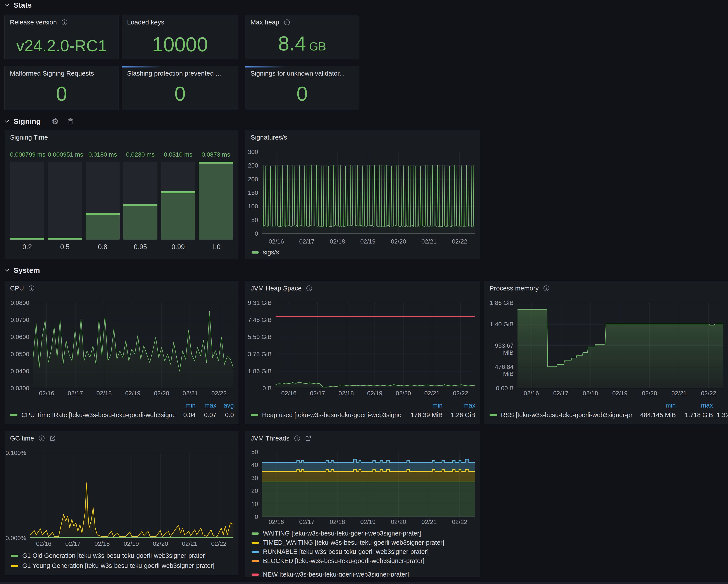  Describe the element at coordinates (344, 561) in the screenshot. I see `legend-series-label: BLOCKED [teku-w3s-besu-teku-goerli-web3s…` at that location.